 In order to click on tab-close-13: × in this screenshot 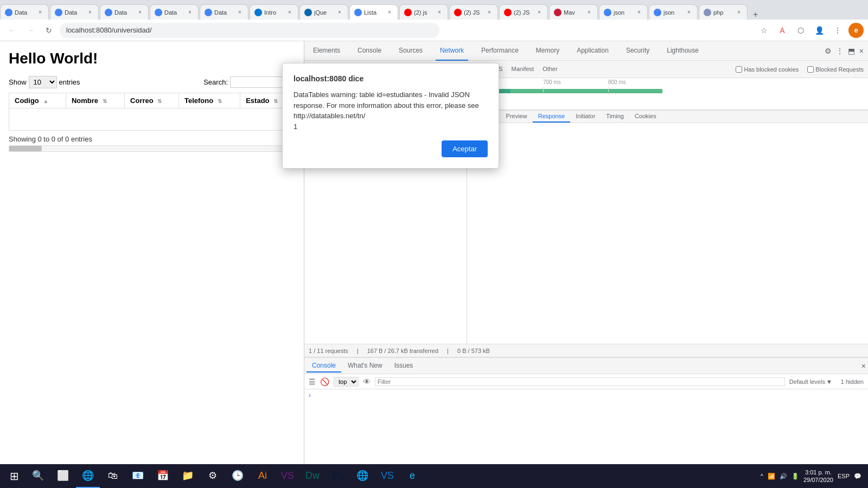, I will do `click(639, 12)`.